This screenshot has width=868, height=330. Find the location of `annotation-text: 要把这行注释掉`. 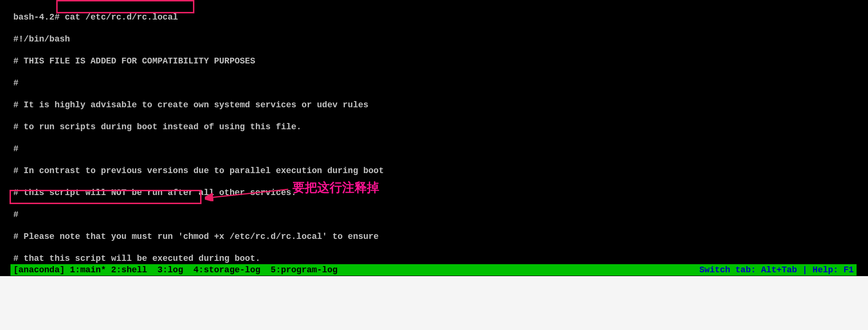

annotation-text: 要把这行注释掉 is located at coordinates (336, 188).